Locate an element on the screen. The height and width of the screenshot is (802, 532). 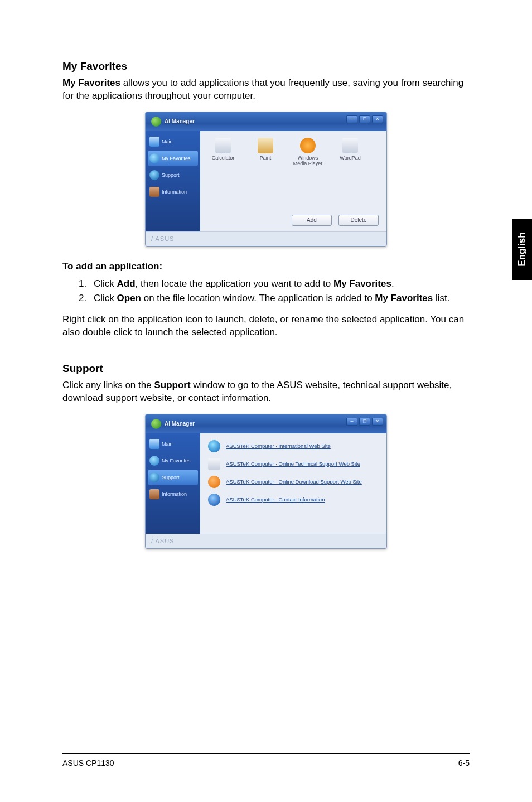
minimize-button: – is located at coordinates (352, 119).